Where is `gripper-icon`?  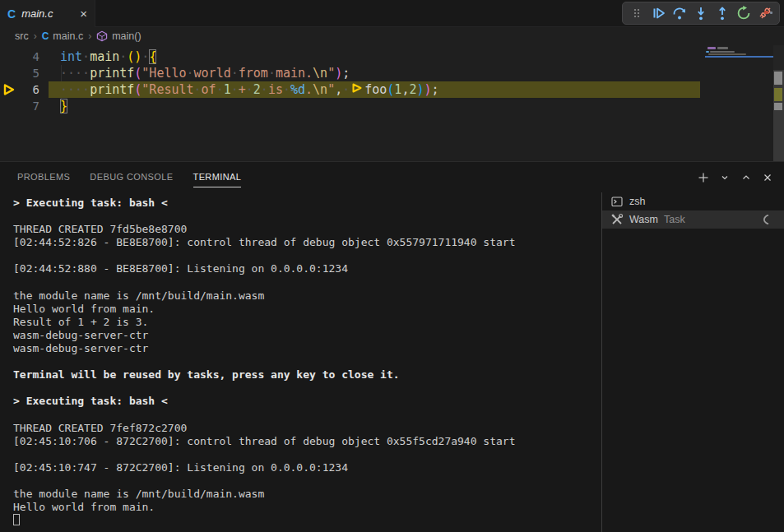 gripper-icon is located at coordinates (637, 13).